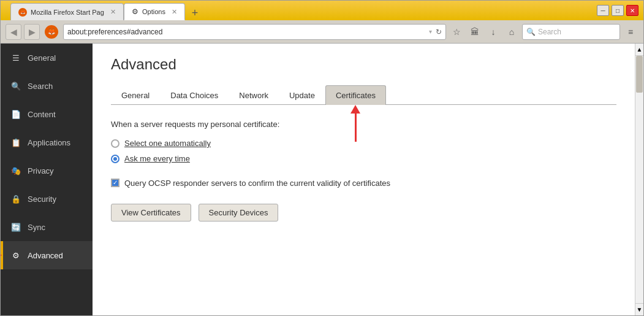 Image resolution: width=644 pixels, height=316 pixels. What do you see at coordinates (47, 86) in the screenshot?
I see `sidebar-item-search: 🔍 Search` at bounding box center [47, 86].